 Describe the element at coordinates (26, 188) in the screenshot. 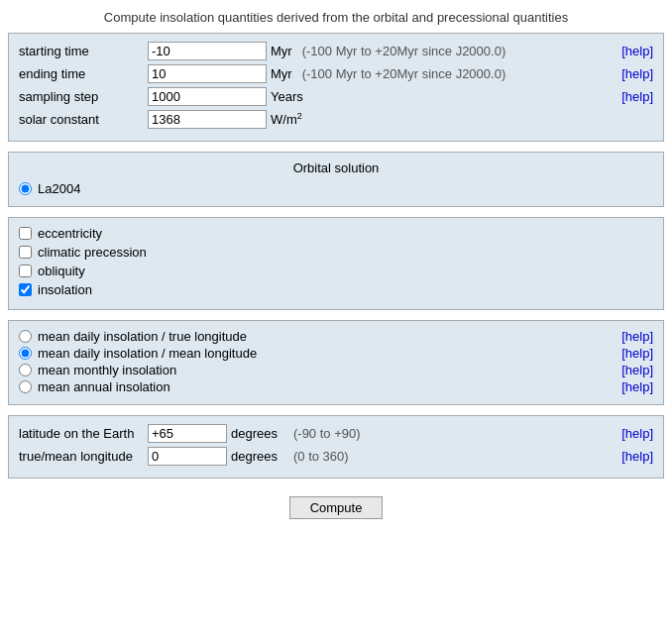

I see `orbital-radio-la2004` at that location.